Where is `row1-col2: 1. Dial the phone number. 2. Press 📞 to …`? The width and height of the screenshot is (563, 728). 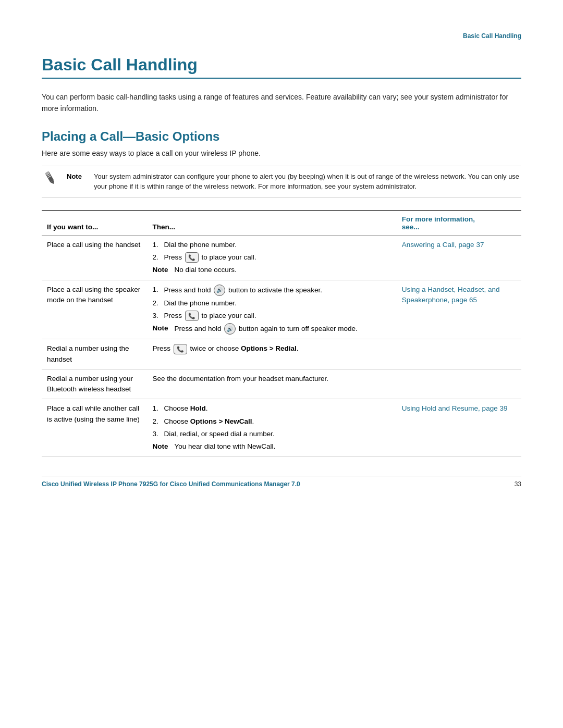
row1-col2: 1. Dial the phone number. 2. Press 📞 to … is located at coordinates (272, 257).